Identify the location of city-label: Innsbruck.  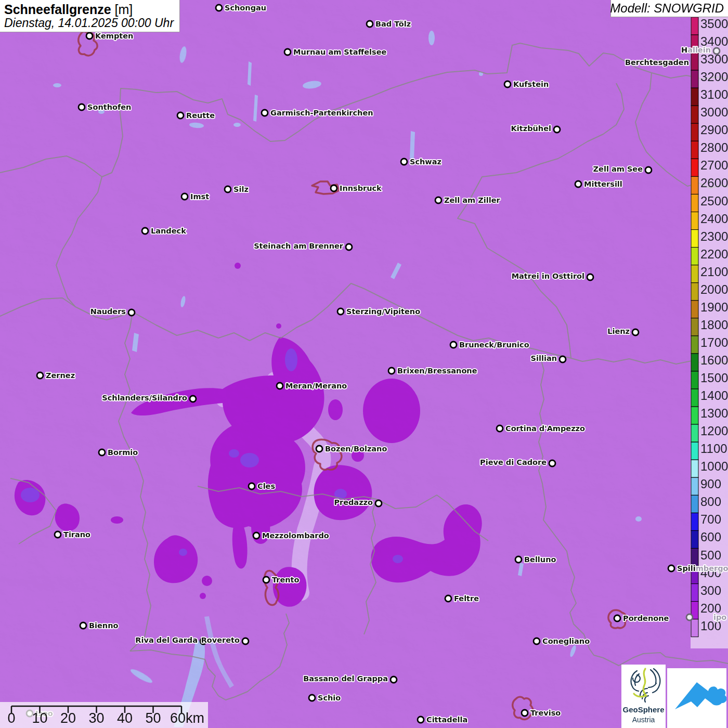
(361, 188).